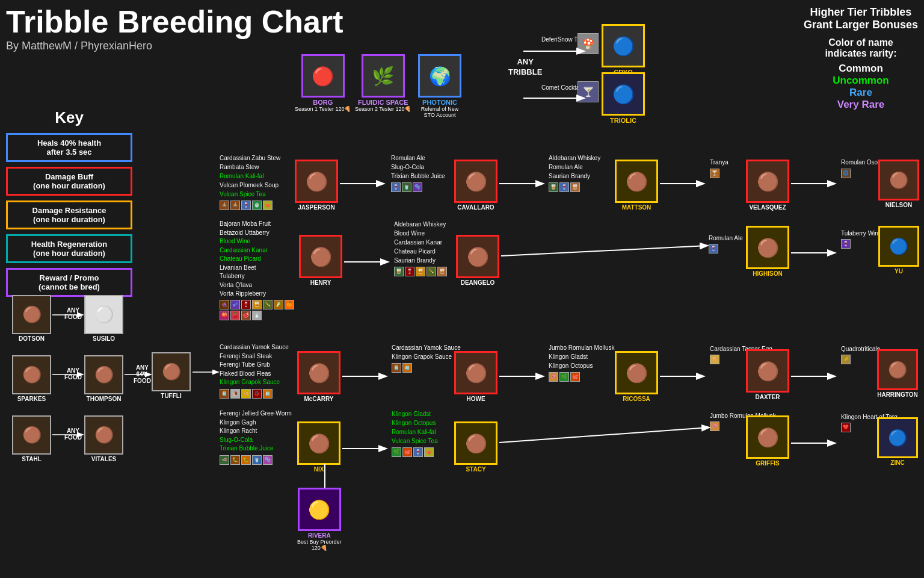 This screenshot has height=578, width=924. Describe the element at coordinates (418, 173) in the screenshot. I see `cavallaro-food-list: Romulan Ale Slug-O-Cola Trixian Bubble J…` at that location.